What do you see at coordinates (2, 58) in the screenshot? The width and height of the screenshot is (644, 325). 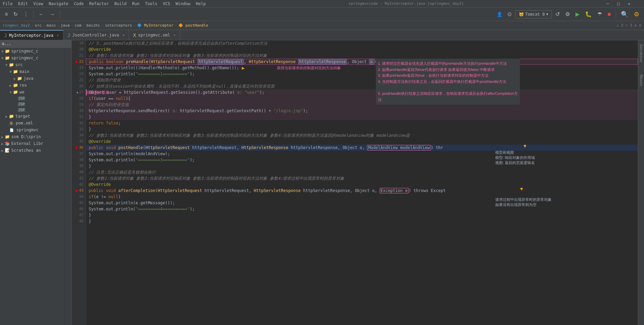 I see `expand-arrow2: ▼` at bounding box center [2, 58].